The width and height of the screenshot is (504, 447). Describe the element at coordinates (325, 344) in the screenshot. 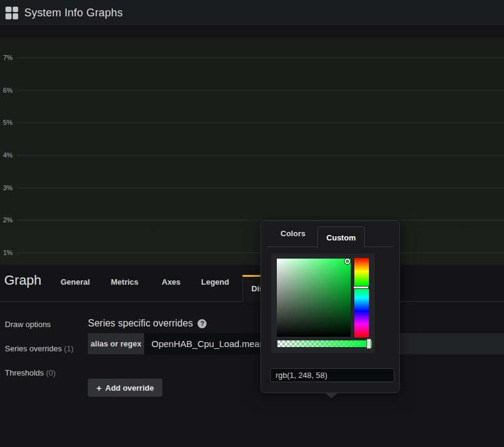

I see `alpha-slider` at that location.